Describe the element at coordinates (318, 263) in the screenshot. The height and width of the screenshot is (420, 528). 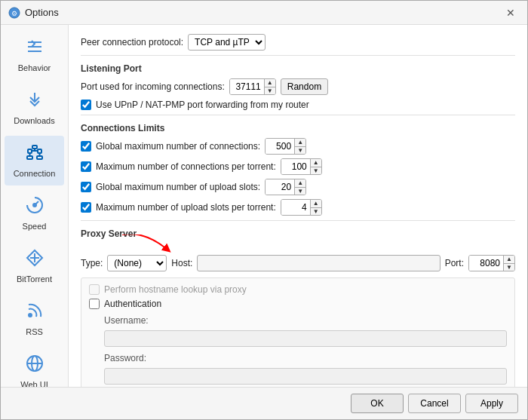
I see `proxy-host-input` at that location.